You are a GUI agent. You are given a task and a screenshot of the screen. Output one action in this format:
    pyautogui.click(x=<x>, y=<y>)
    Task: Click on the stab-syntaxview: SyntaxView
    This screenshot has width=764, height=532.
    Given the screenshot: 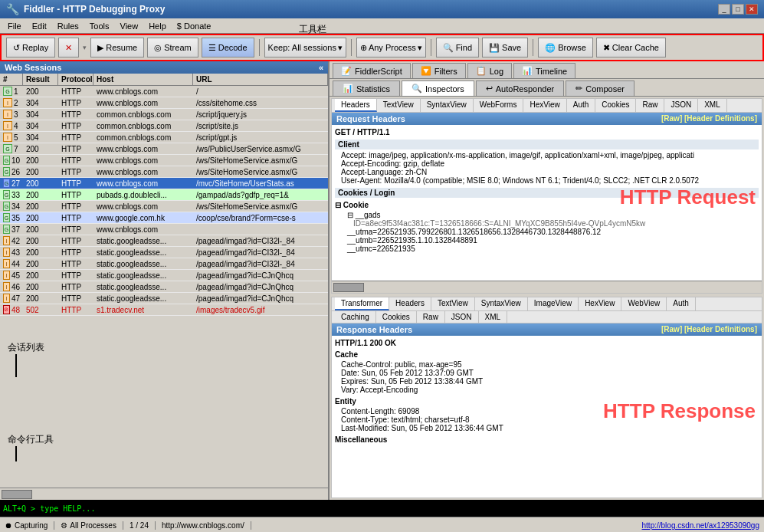 What is the action you would take?
    pyautogui.click(x=448, y=106)
    